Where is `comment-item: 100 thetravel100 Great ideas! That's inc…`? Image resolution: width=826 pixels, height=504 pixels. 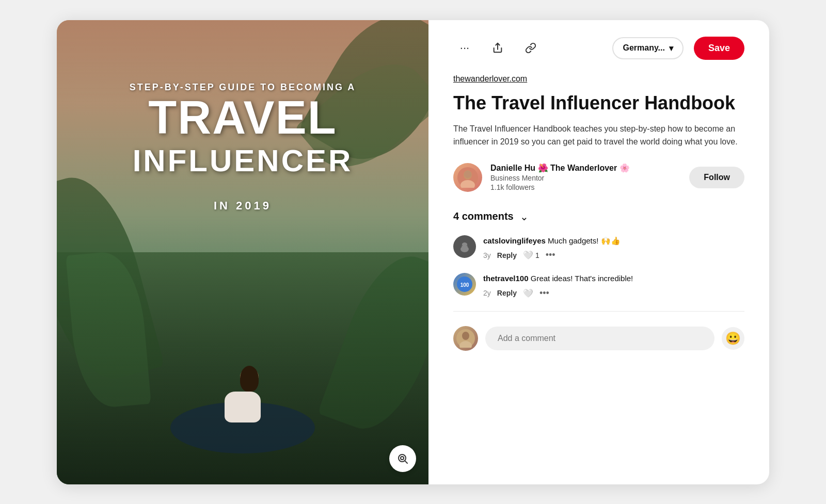
comment-item: 100 thetravel100 Great ideas! That's inc… is located at coordinates (599, 286).